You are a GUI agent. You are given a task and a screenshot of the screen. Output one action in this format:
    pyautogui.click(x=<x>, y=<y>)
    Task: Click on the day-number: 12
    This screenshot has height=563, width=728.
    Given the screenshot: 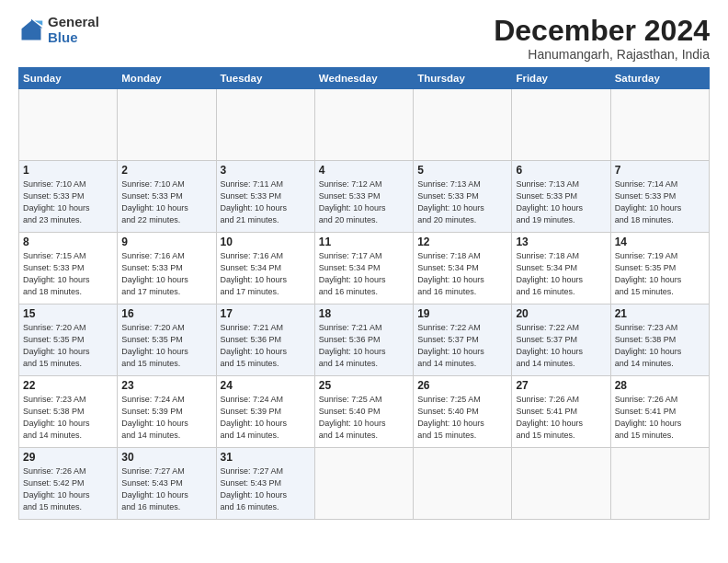 What is the action you would take?
    pyautogui.click(x=462, y=242)
    